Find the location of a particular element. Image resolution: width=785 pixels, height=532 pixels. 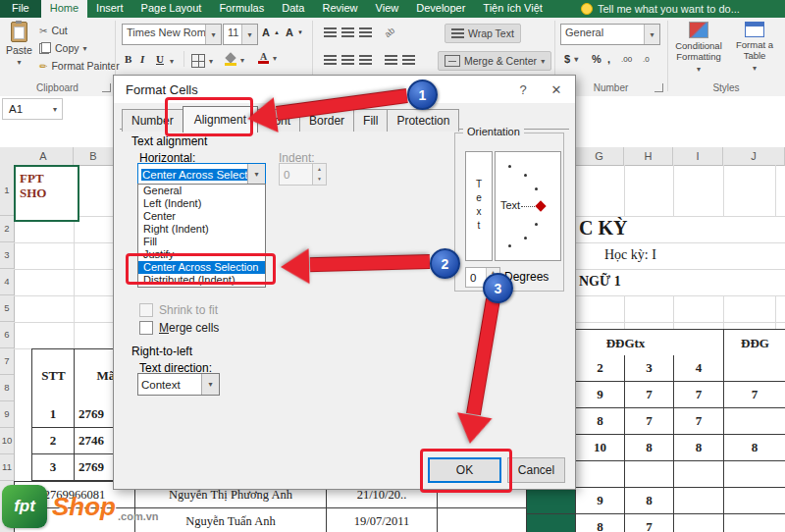

number-format-combo: General ▾ is located at coordinates (610, 34).